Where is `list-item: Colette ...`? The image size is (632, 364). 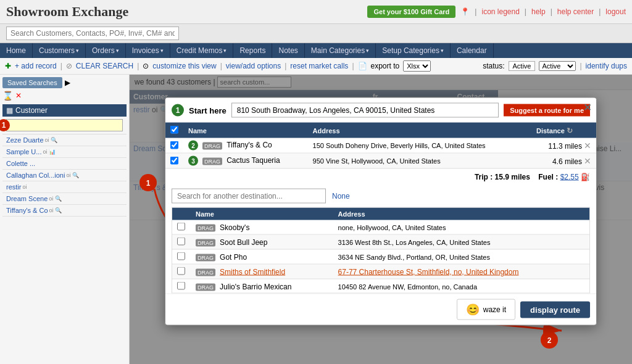
list-item: Colette ... is located at coordinates (64, 164).